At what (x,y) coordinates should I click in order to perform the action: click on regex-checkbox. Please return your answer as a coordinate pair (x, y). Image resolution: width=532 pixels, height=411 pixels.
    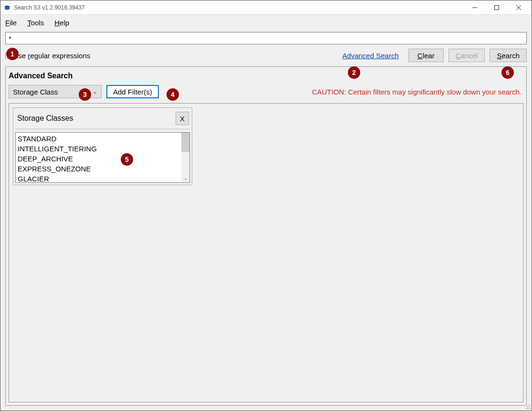
    Looking at the image, I should click on (9, 55).